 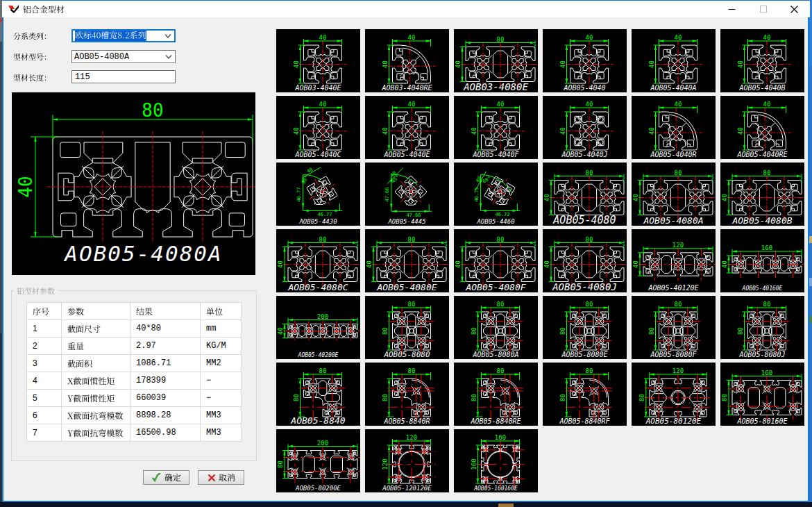 I want to click on profile-drawing: 4040AOB05-4040A, so click(x=673, y=61).